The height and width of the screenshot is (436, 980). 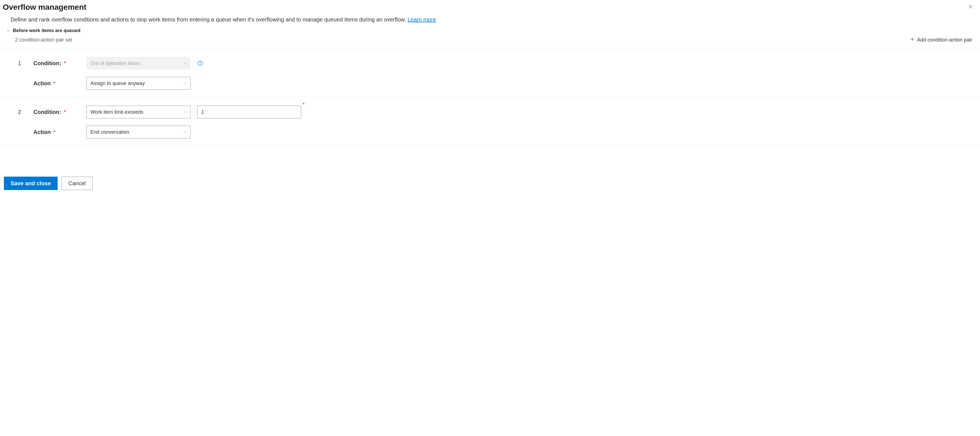 What do you see at coordinates (970, 7) in the screenshot?
I see `close-icon` at bounding box center [970, 7].